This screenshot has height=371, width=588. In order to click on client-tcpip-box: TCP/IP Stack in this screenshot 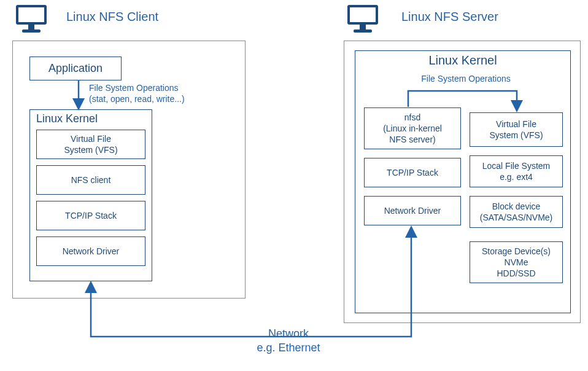, I will do `click(91, 216)`.